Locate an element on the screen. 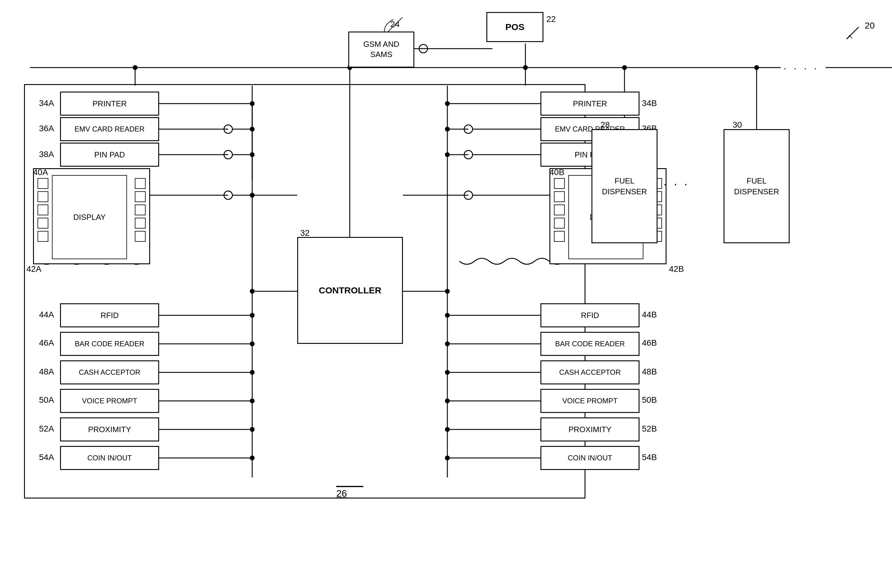 Image resolution: width=892 pixels, height=588 pixels. ref-34b: 34B is located at coordinates (649, 104).